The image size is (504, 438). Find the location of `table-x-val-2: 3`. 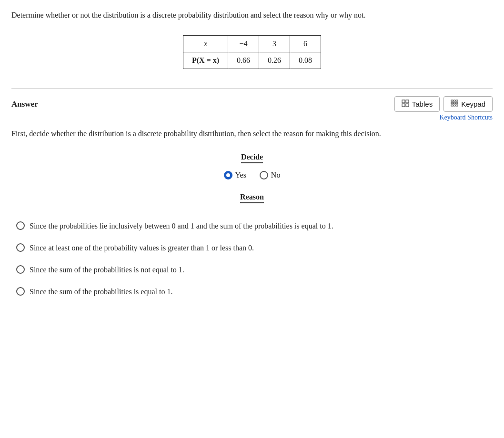

table-x-val-2: 3 is located at coordinates (274, 44).